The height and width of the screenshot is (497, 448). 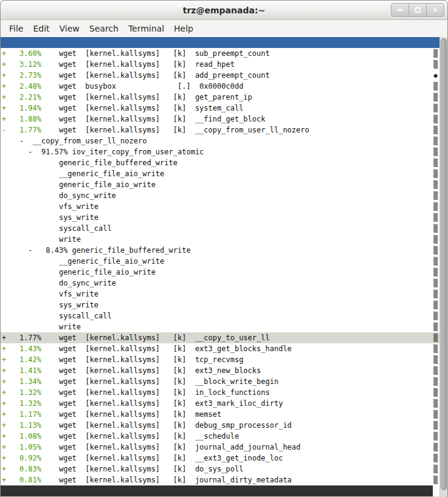 What do you see at coordinates (216, 491) in the screenshot?
I see `status-bar: Press '?' for help on key bindings` at bounding box center [216, 491].